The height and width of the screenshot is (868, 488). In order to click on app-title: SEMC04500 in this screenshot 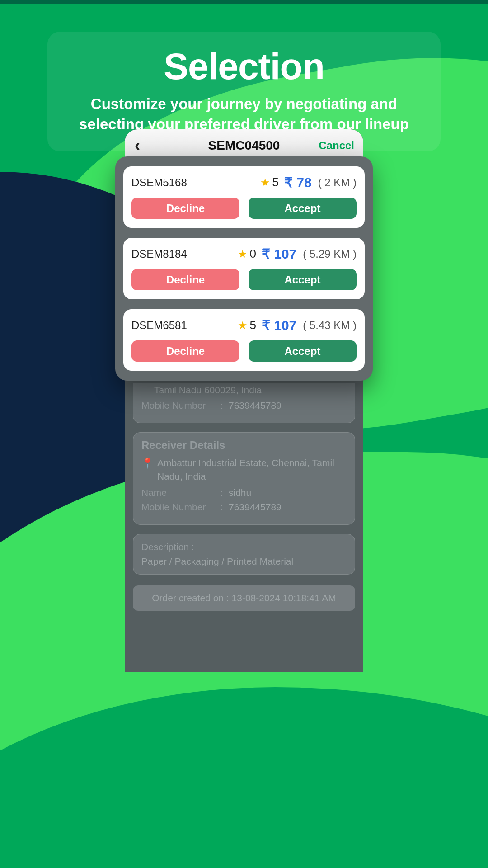, I will do `click(244, 146)`.